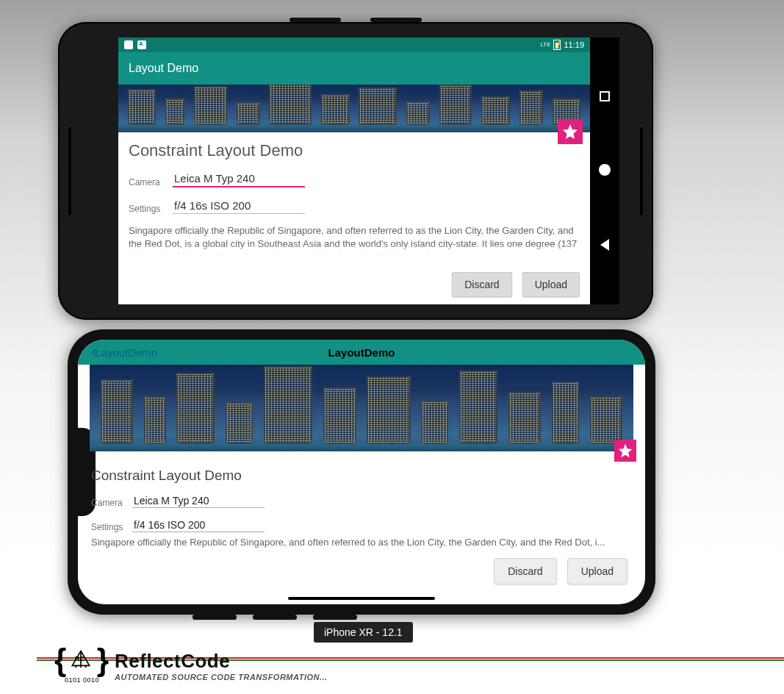 The height and width of the screenshot is (694, 784). I want to click on app-bar-title: Layout Demo, so click(163, 68).